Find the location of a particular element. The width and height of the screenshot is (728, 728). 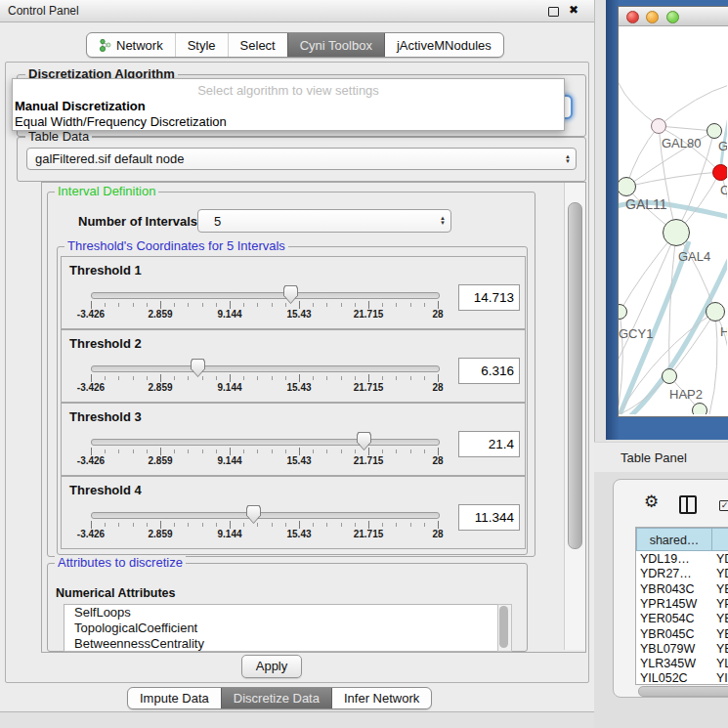

control-panel-titlebar: Control Panel ✖ is located at coordinates (297, 12).